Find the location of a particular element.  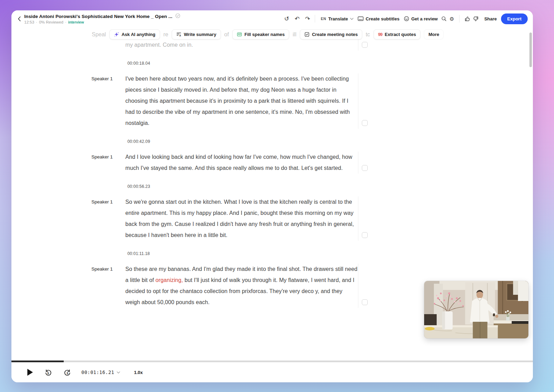

translate-button: EN Translate is located at coordinates (337, 19).